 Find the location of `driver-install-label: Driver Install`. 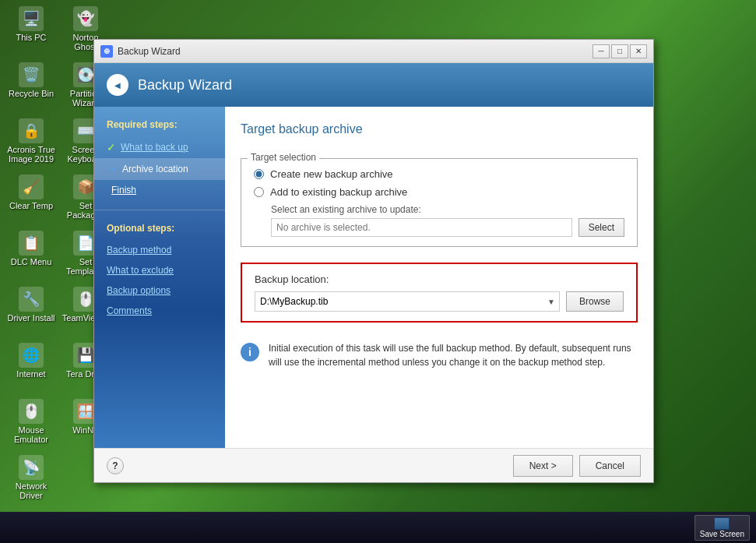

driver-install-label: Driver Install is located at coordinates (31, 318).